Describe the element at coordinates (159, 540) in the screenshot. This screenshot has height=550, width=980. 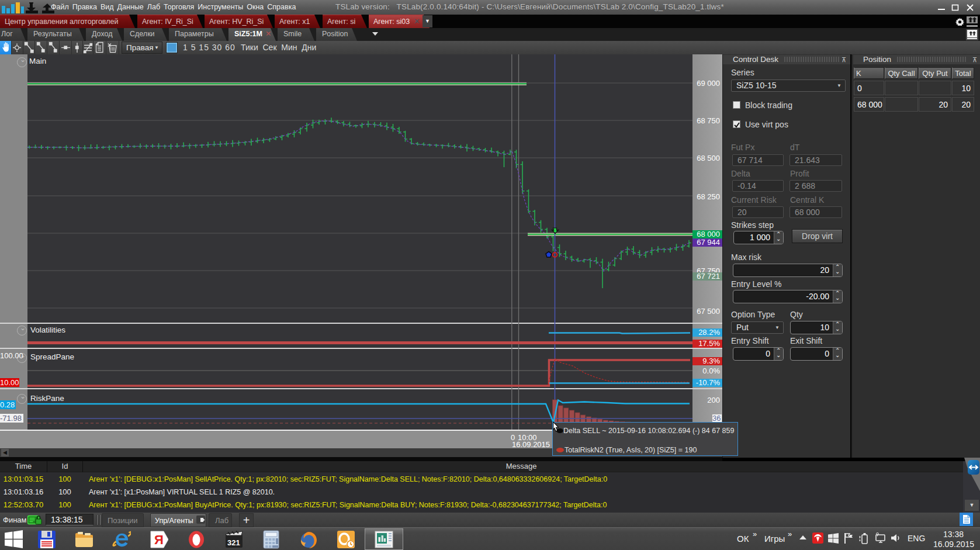
I see `svg-text: Я` at that location.